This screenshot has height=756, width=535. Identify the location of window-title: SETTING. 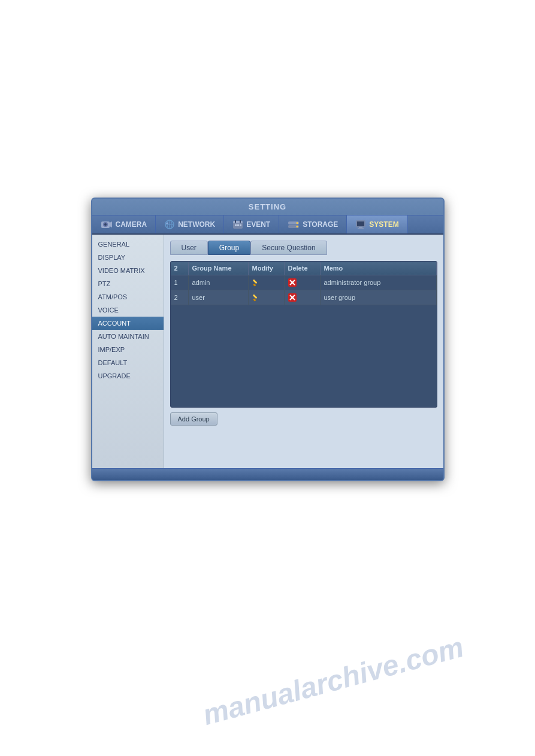
(267, 207).